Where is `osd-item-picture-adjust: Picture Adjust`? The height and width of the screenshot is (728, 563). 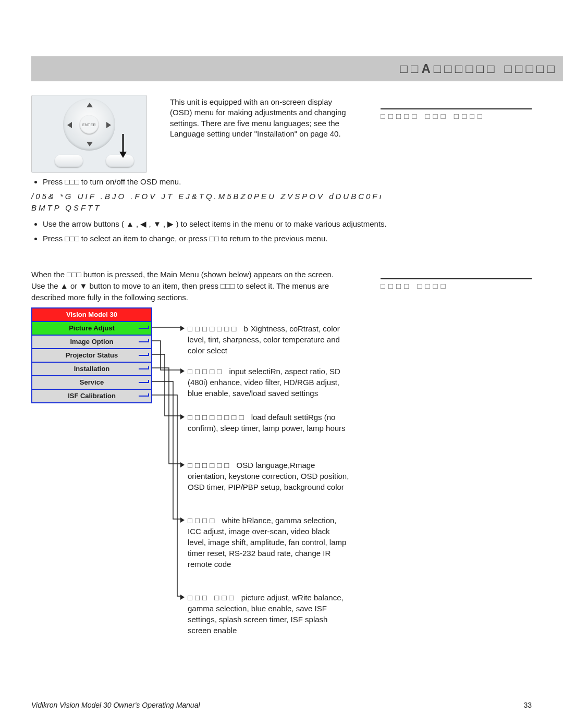
osd-item-picture-adjust: Picture Adjust is located at coordinates (92, 329).